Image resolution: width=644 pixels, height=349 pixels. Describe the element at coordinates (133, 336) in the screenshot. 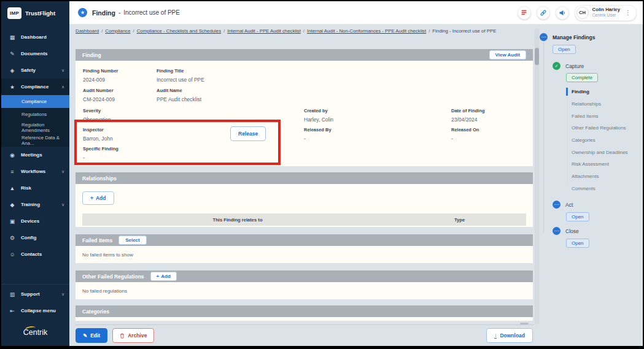

I see `archive-button: Archive` at that location.